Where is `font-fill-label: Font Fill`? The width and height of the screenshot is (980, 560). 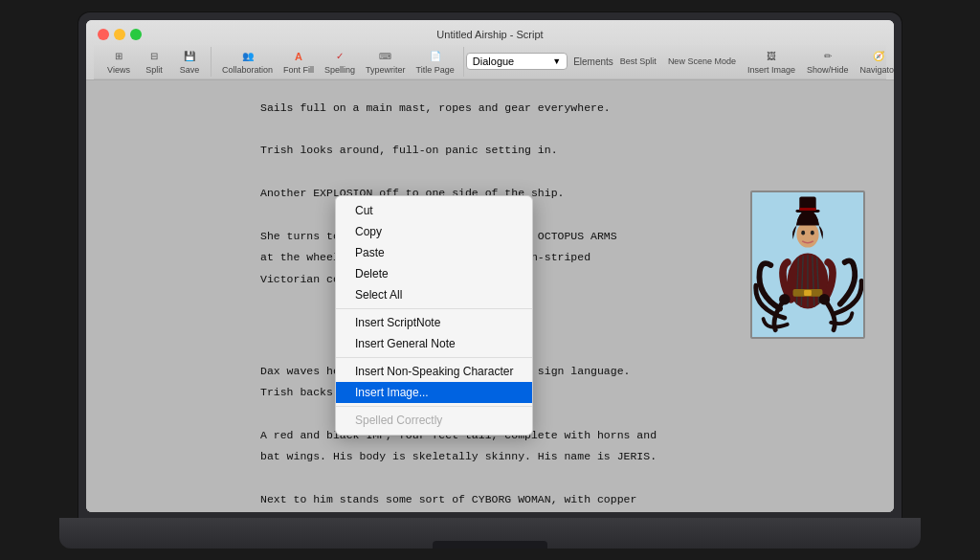
font-fill-label: Font Fill is located at coordinates (299, 70).